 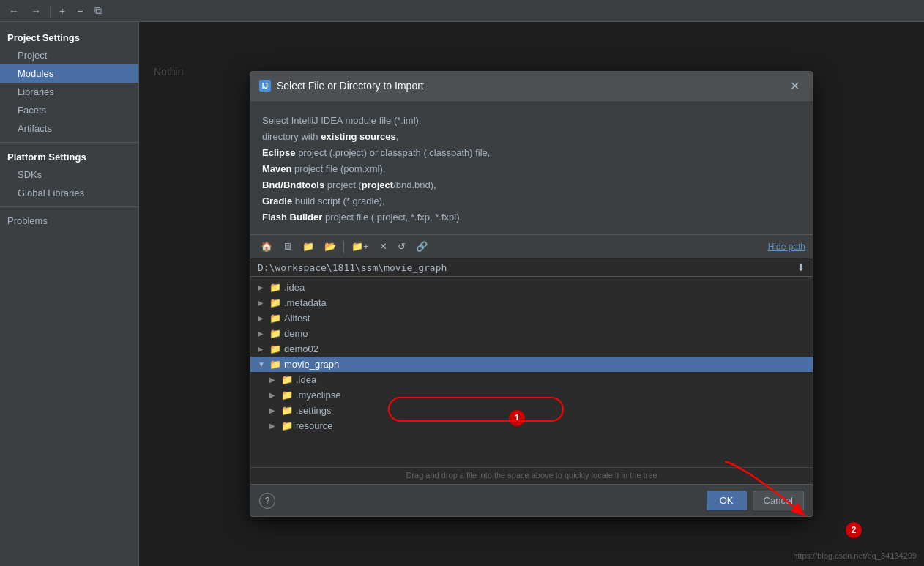 I want to click on tree-item-metadata: ▶ 📁 .metadata, so click(x=532, y=303).